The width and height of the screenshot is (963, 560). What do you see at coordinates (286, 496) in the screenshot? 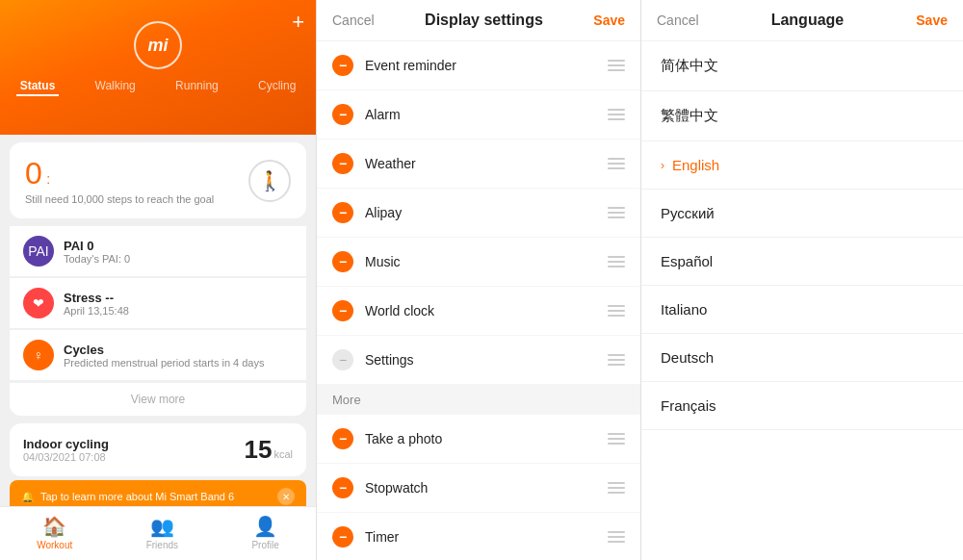
I see `notif-close-button: ✕` at bounding box center [286, 496].